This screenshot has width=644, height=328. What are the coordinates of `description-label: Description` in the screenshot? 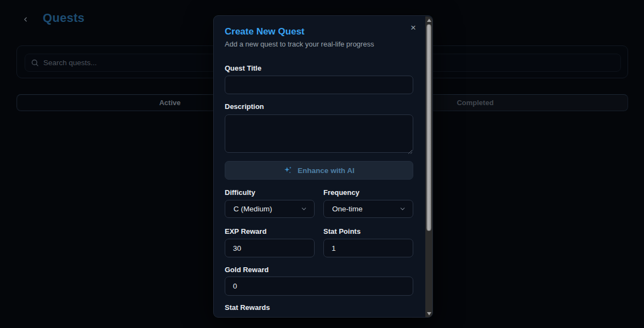 It's located at (244, 106).